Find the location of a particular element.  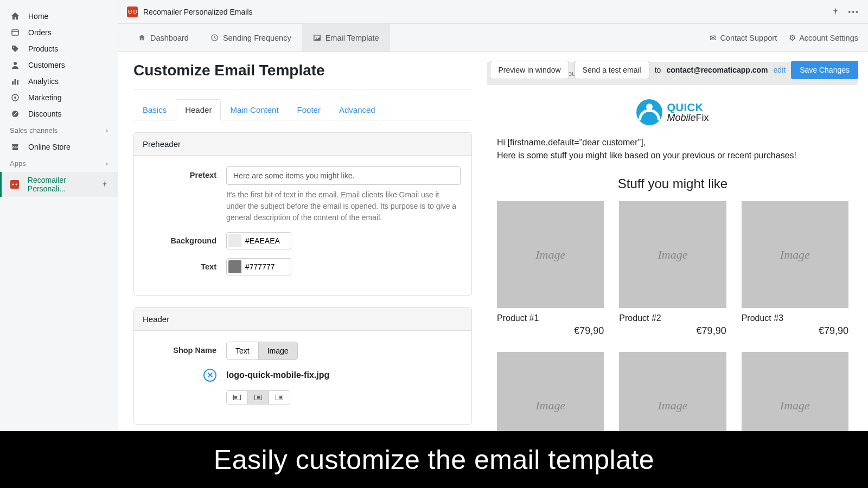

align-left-icon is located at coordinates (237, 397).